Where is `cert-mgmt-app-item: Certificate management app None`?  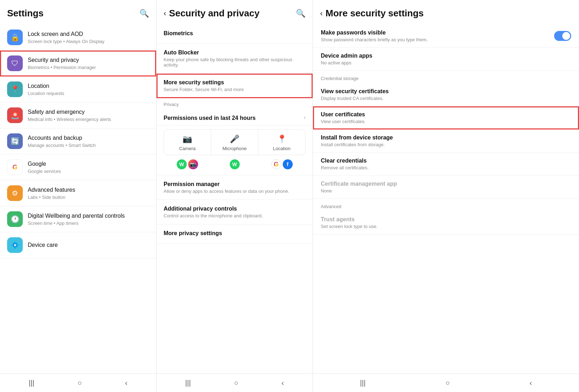
cert-mgmt-app-item: Certificate management app None is located at coordinates (446, 187).